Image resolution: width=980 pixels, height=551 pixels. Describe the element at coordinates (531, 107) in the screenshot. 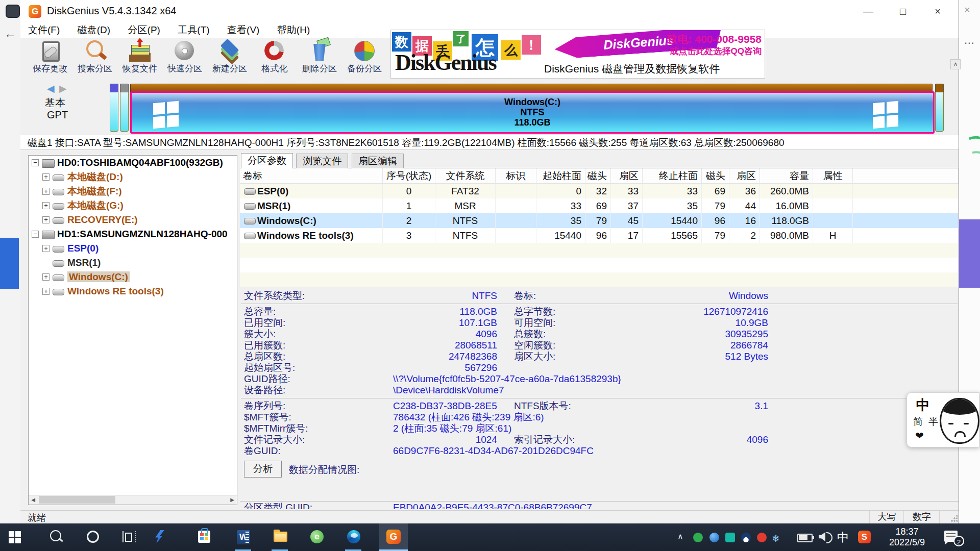

I see `partition-bar-windows-c: Windows(C:) NTFS 118.0GB` at that location.